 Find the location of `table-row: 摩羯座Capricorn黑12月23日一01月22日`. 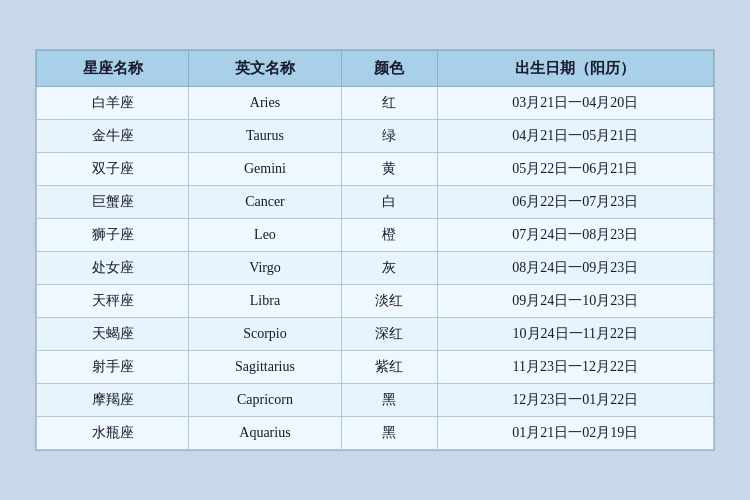

table-row: 摩羯座Capricorn黑12月23日一01月22日 is located at coordinates (376, 400).